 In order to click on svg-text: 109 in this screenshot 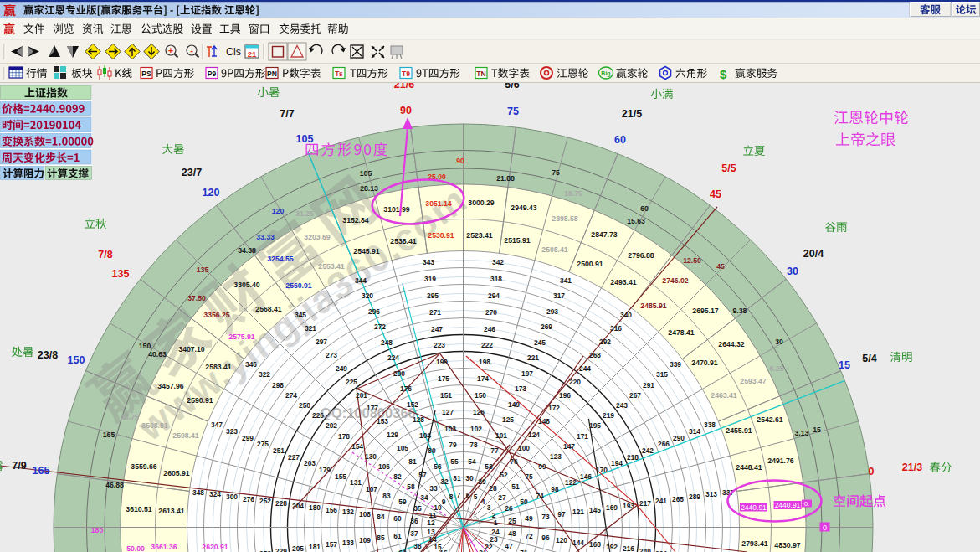, I will do `click(365, 540)`.